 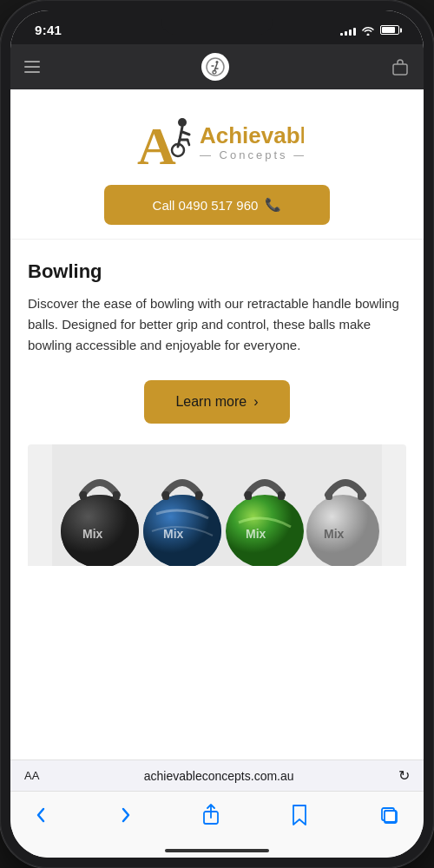 I want to click on learn-more-button: Learn more ›, so click(x=217, y=402).